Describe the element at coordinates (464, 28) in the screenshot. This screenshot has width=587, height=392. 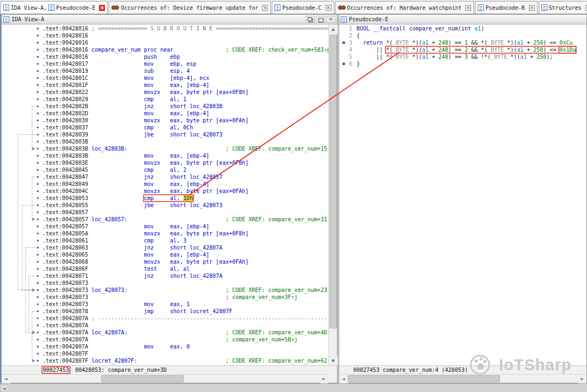
I see `pseudocode-line: 1BOOL __fastcall compare_ver_num(int a1)` at that location.